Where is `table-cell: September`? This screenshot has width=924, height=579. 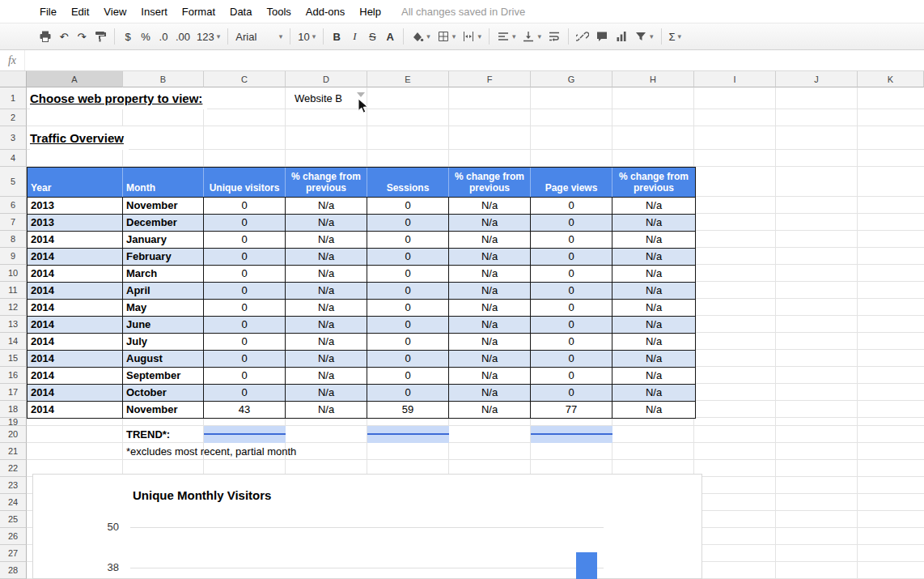 table-cell: September is located at coordinates (163, 376).